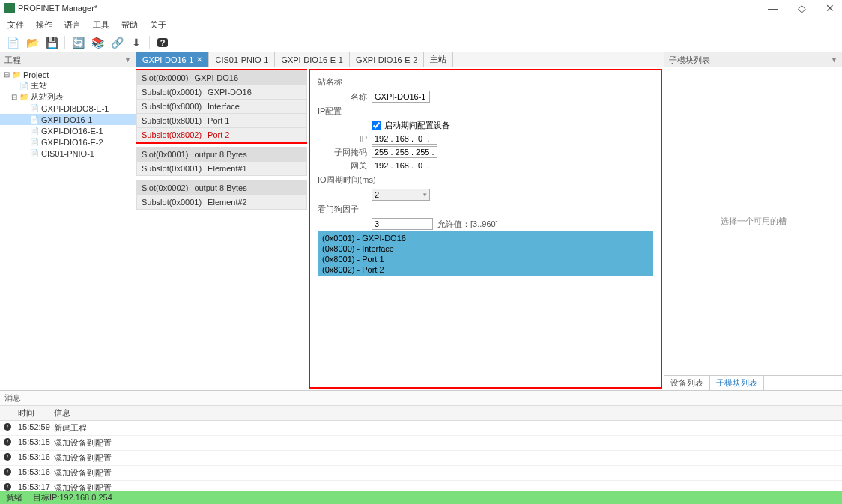  I want to click on refresh-icon: 🔄, so click(78, 43).